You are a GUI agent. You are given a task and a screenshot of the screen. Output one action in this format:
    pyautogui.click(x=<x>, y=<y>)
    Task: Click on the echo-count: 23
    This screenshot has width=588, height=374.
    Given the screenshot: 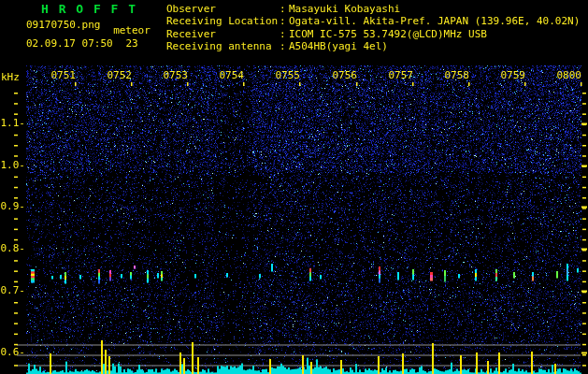 What is the action you would take?
    pyautogui.click(x=132, y=43)
    